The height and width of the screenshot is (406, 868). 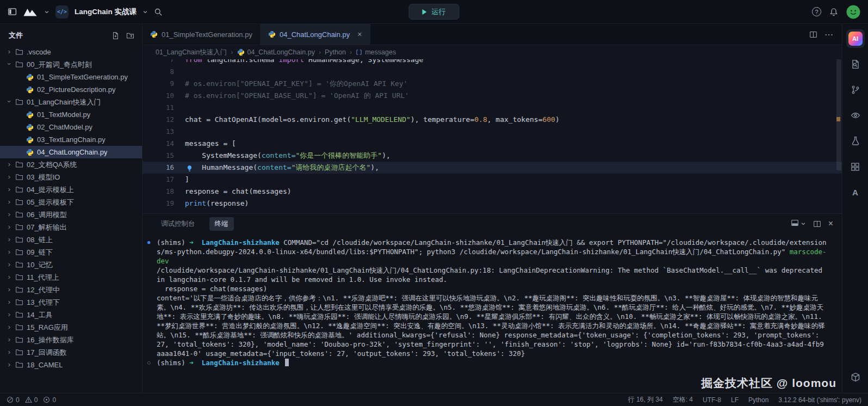 What do you see at coordinates (820, 400) in the screenshot?
I see `status-item: 3.12.2 64-bit ('shims': pyenv)` at bounding box center [820, 400].